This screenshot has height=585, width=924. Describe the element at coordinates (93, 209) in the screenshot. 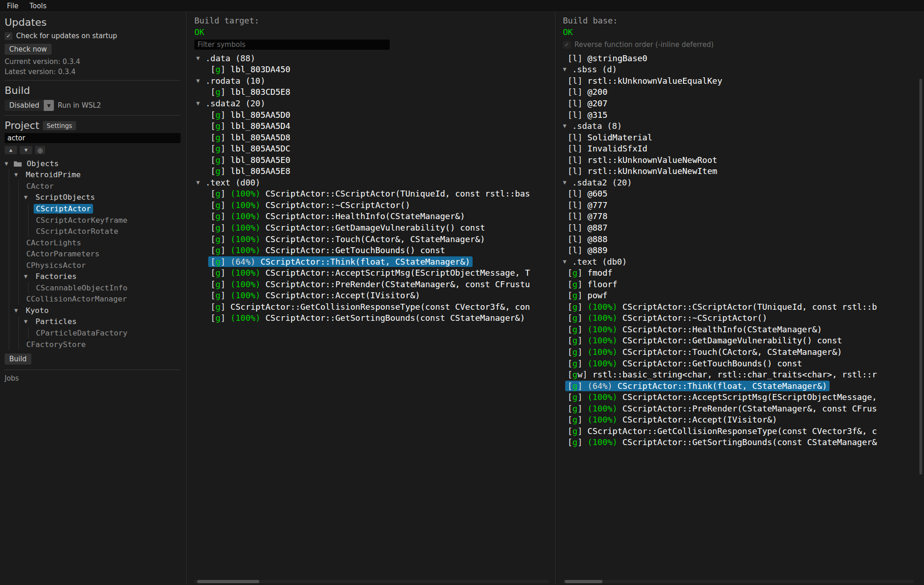

I see `tree-item: CScriptActor` at that location.